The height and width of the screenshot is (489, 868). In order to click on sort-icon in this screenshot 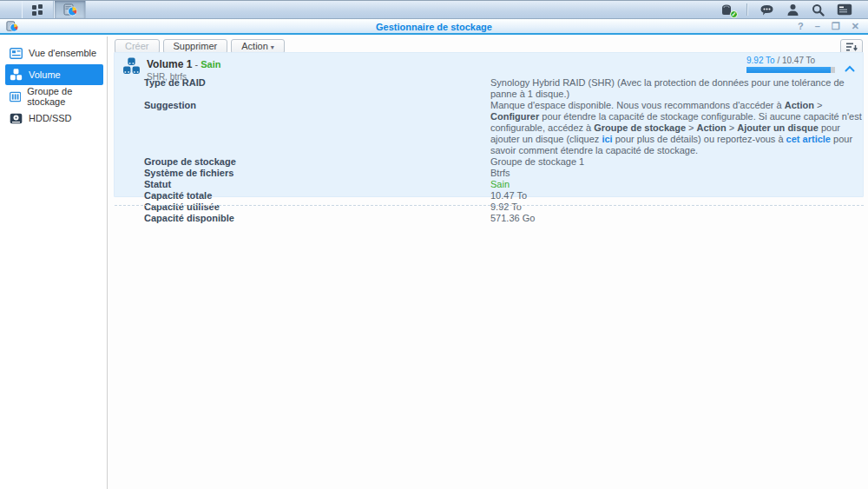, I will do `click(852, 47)`.